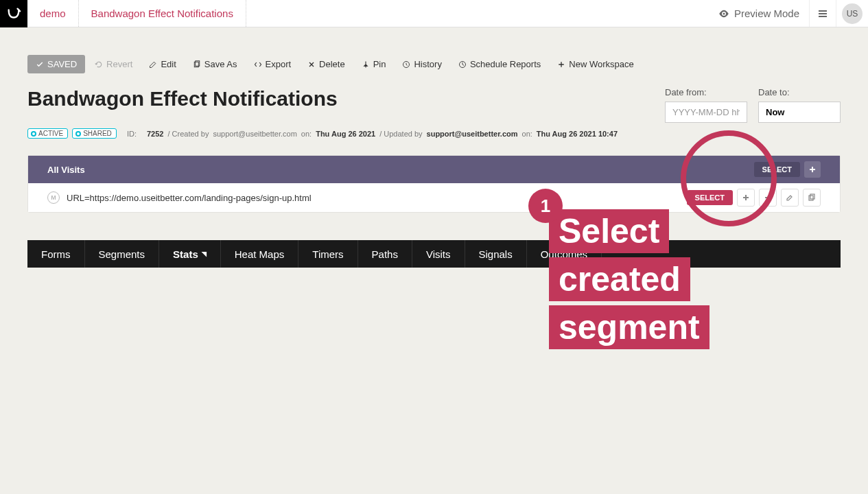  Describe the element at coordinates (346, 134) in the screenshot. I see `meta-created-on: Thu Aug 26 2021` at that location.